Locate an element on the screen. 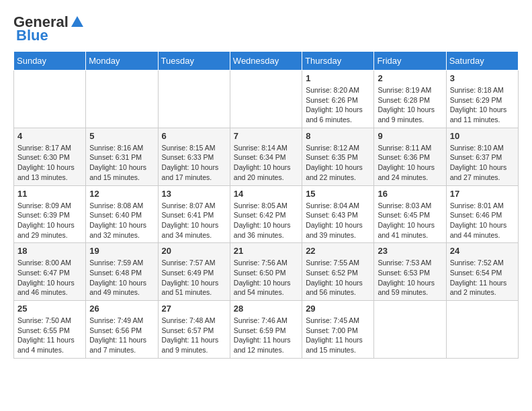  calendar-cell: 4Sunrise: 8:17 AMSunset: 6:30 PMDaylight… is located at coordinates (50, 156).